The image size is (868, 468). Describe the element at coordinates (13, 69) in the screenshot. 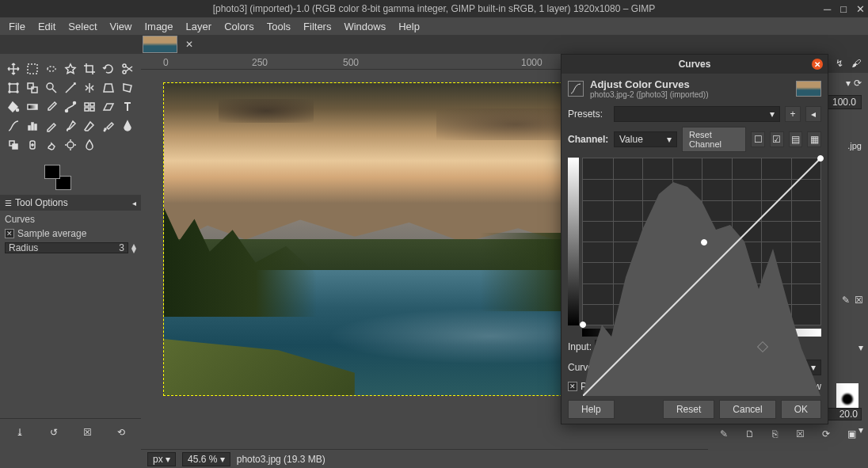

I see `move-tool` at that location.